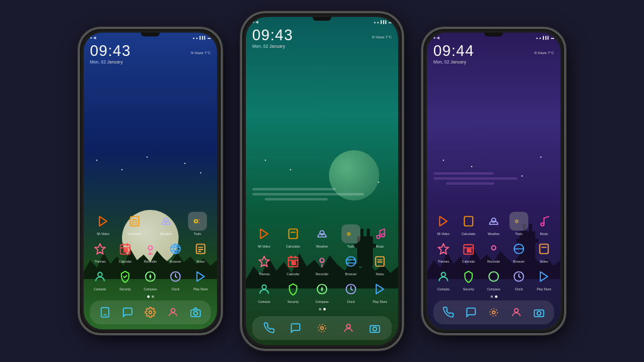 The width and height of the screenshot is (644, 362). Describe the element at coordinates (197, 221) in the screenshot. I see `tools-folder-icon` at that location.